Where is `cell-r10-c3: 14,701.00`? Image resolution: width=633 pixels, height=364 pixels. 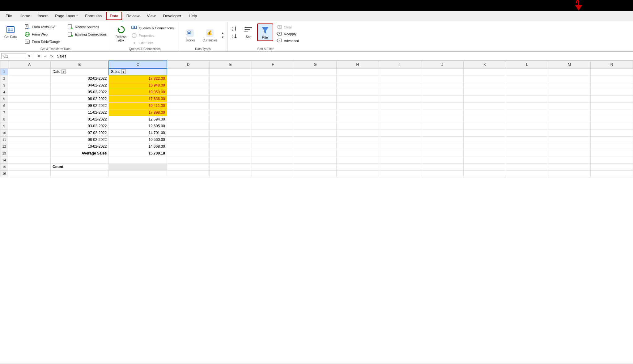 cell-r10-c3: 14,701.00 is located at coordinates (138, 133).